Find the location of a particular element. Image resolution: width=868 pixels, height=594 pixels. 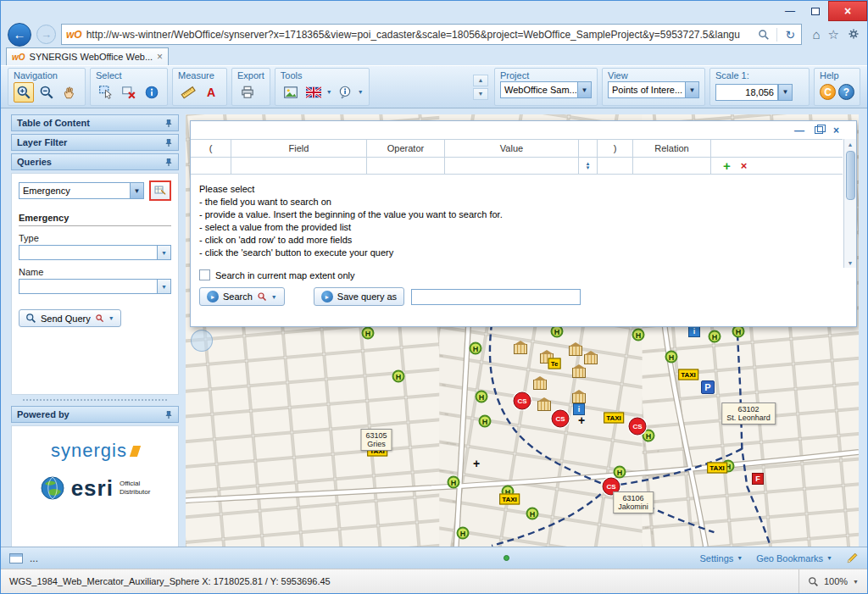

cell-operator is located at coordinates (406, 166).